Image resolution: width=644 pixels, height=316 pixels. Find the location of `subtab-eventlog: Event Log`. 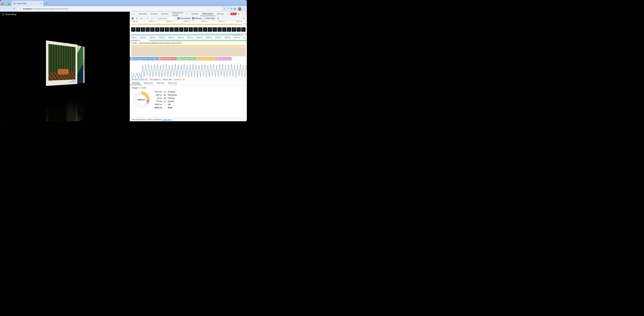

subtab-eventlog: Event Log is located at coordinates (172, 83).